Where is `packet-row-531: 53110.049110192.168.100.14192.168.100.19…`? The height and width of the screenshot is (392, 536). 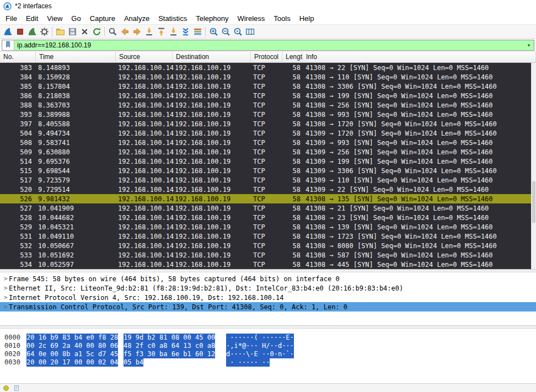
packet-row-531: 53110.049110192.168.100.14192.168.100.19… is located at coordinates (266, 236).